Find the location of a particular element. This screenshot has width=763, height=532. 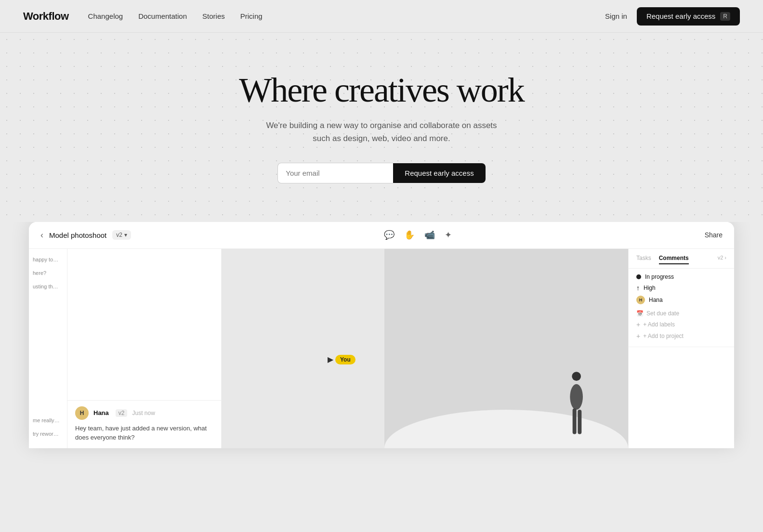

status-dot-icon is located at coordinates (639, 277).